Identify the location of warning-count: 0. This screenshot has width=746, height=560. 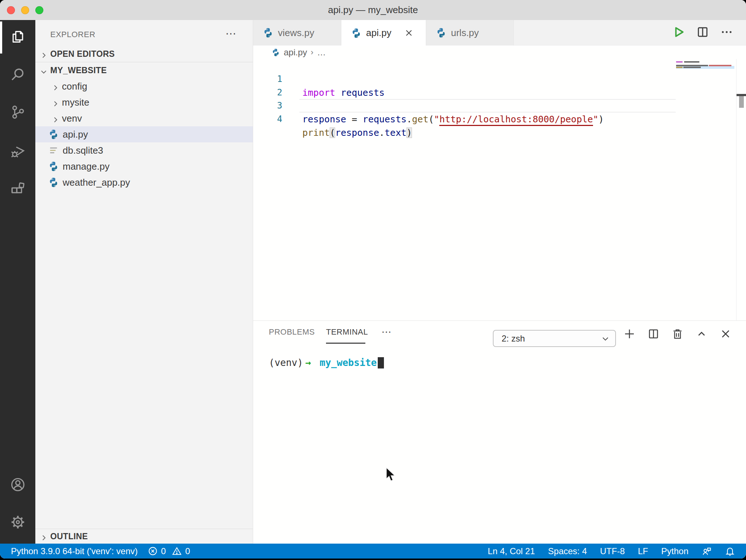
(187, 551).